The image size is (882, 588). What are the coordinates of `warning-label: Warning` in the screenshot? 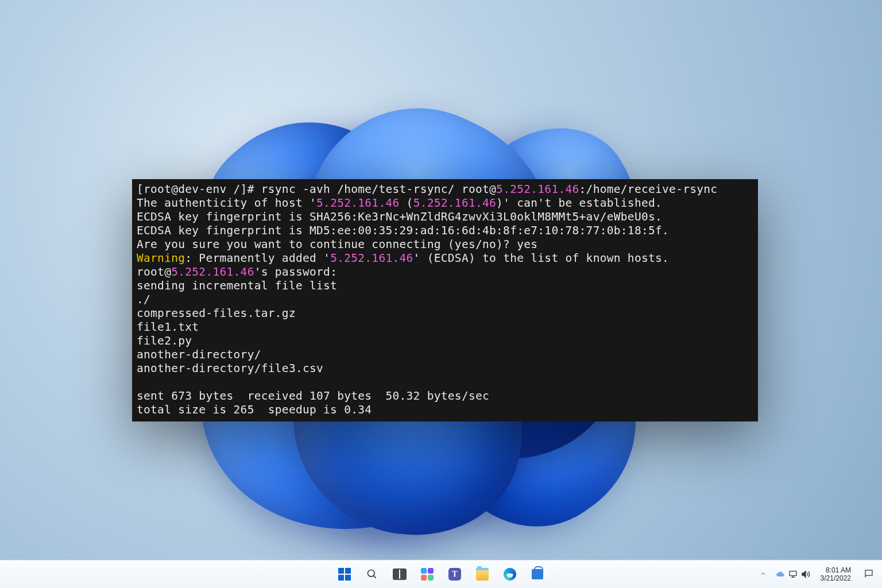 It's located at (161, 258).